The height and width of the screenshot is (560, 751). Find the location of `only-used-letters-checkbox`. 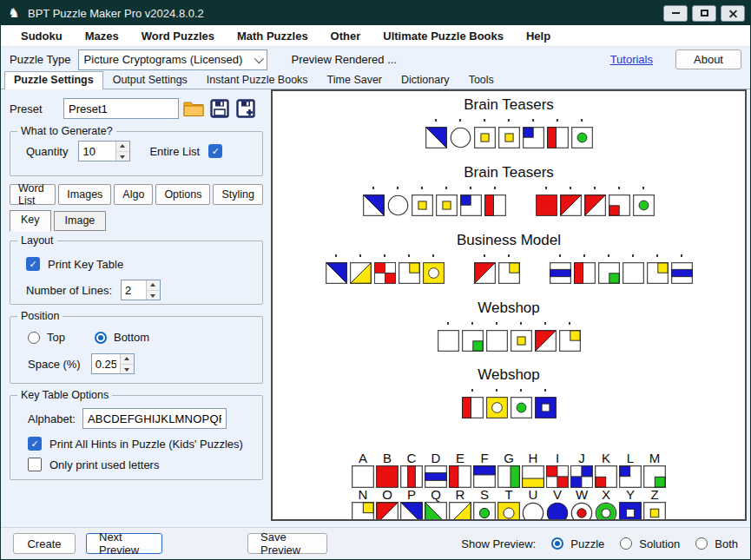

only-used-letters-checkbox is located at coordinates (35, 464).